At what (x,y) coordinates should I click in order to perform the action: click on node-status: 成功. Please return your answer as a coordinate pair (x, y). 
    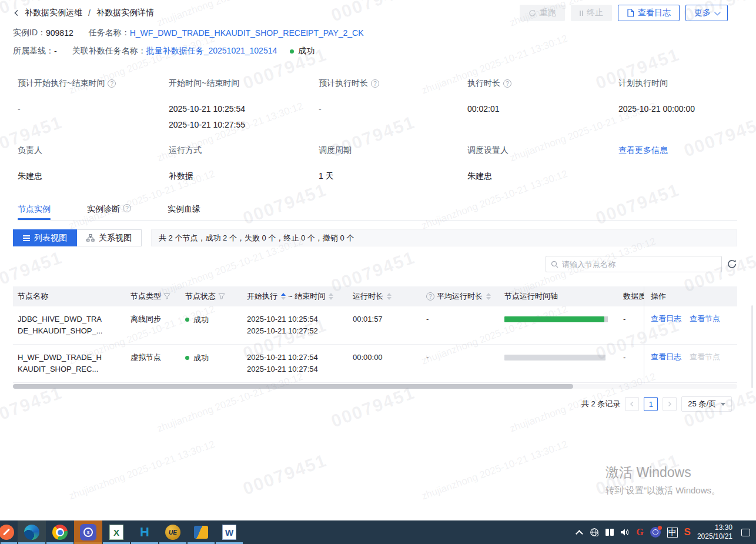
    Looking at the image, I should click on (197, 358).